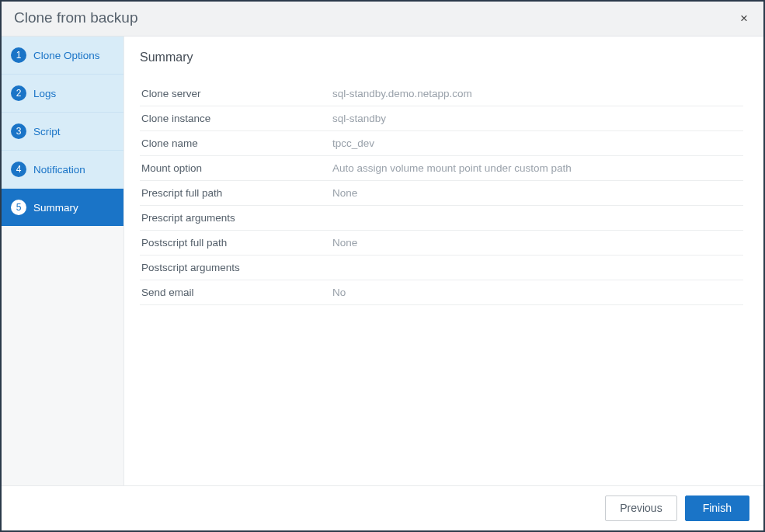 Image resolution: width=765 pixels, height=532 pixels. What do you see at coordinates (382, 19) in the screenshot?
I see `modal-header: Clone from backup ×` at bounding box center [382, 19].